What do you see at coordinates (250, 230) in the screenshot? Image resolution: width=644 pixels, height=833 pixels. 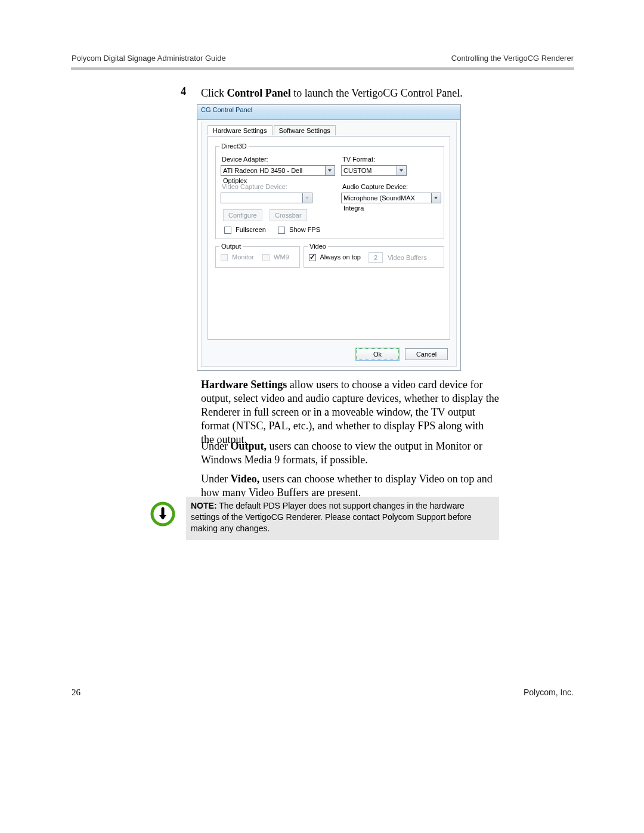 I see `fullscreen-label: Fullscreen` at bounding box center [250, 230].